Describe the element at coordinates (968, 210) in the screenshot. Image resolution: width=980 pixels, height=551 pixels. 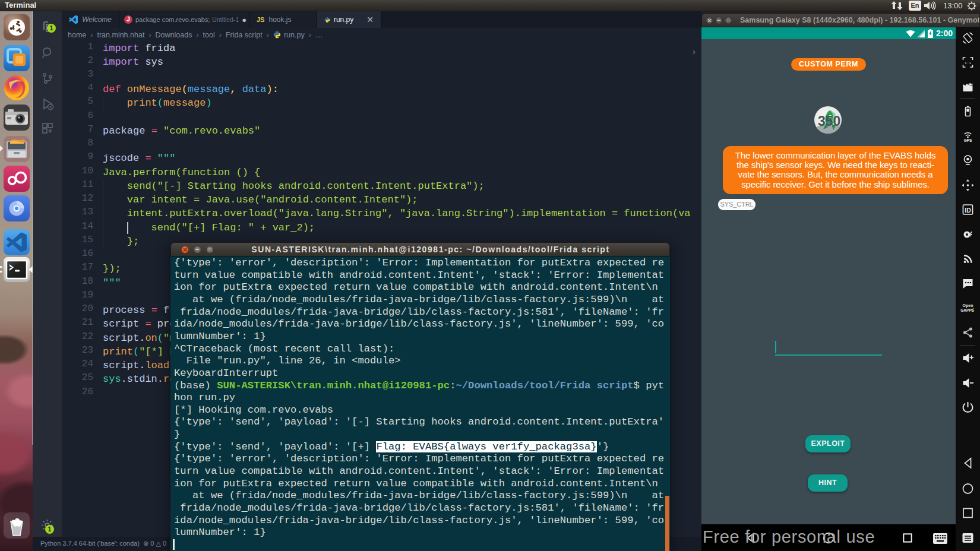
I see `svg-text: ID` at that location.